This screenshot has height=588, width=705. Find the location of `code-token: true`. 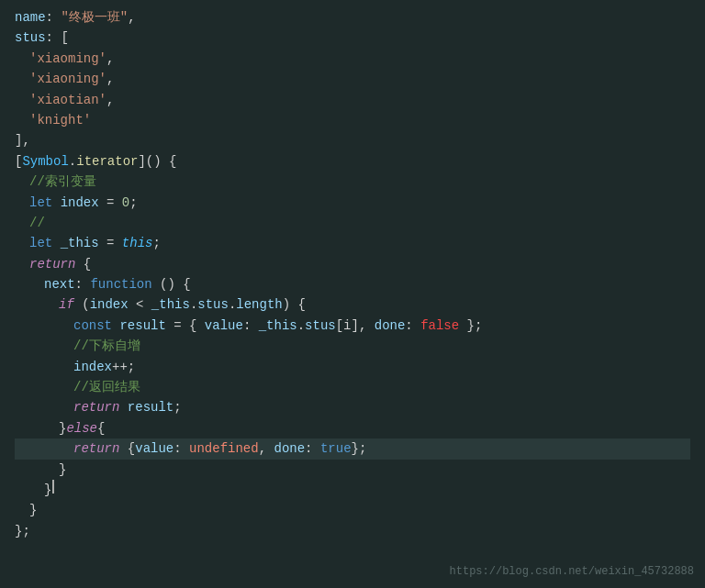

code-token: true is located at coordinates (336, 449).